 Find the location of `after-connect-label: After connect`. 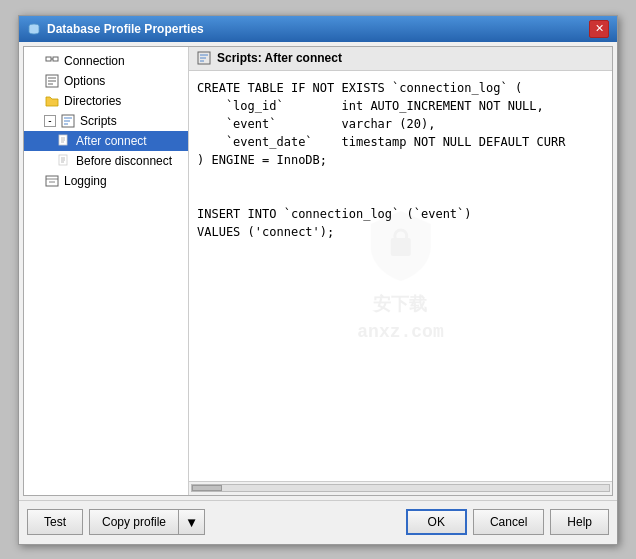

after-connect-label: After connect is located at coordinates (112, 141).